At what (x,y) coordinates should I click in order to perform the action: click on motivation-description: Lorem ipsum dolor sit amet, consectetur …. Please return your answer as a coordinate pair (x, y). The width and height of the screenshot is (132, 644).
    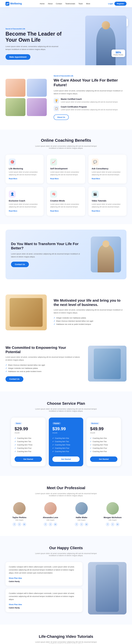
    Looking at the image, I should click on (90, 312).